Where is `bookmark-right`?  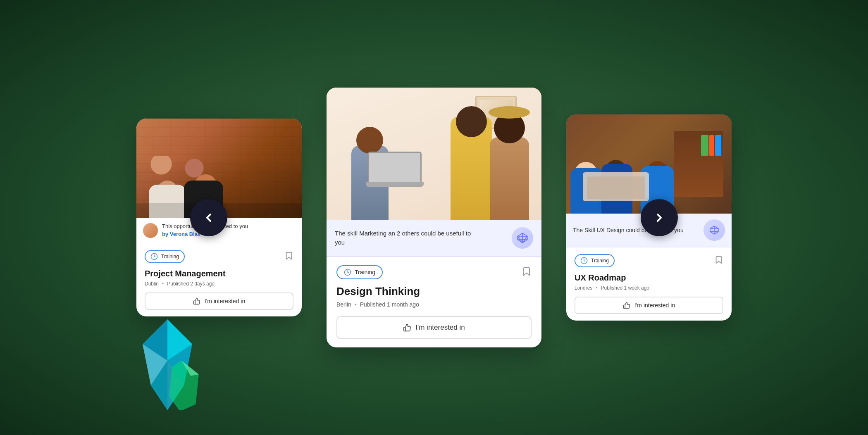 bookmark-right is located at coordinates (719, 261).